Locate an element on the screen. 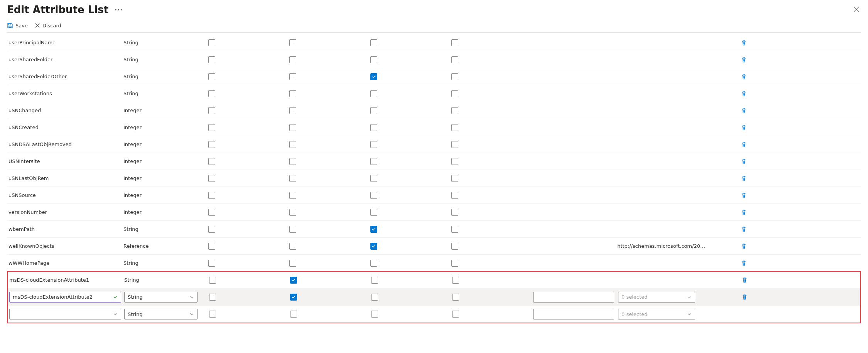  attribute-name-combobox: msDS-cloudExtensionAttribute2 is located at coordinates (65, 297).